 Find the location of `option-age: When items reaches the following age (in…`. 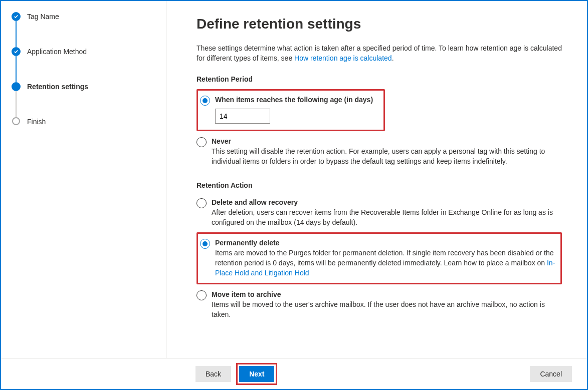

option-age: When items reaches the following age (in… is located at coordinates (291, 109).